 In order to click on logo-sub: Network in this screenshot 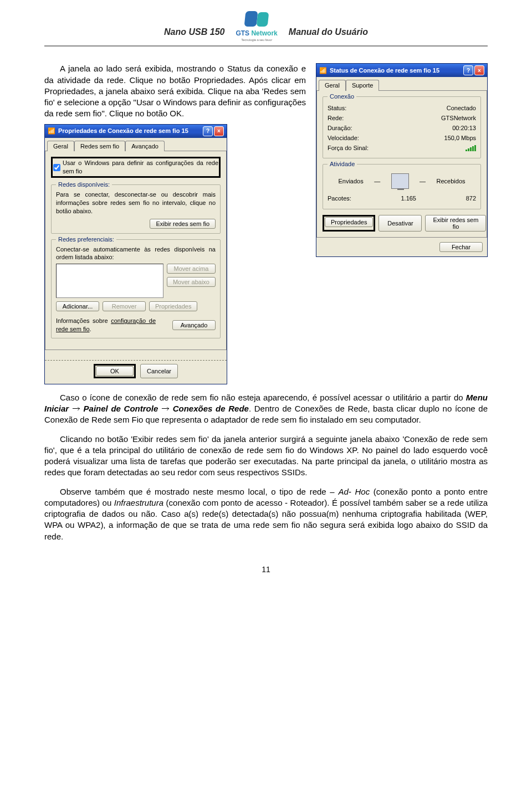, I will do `click(264, 33)`.